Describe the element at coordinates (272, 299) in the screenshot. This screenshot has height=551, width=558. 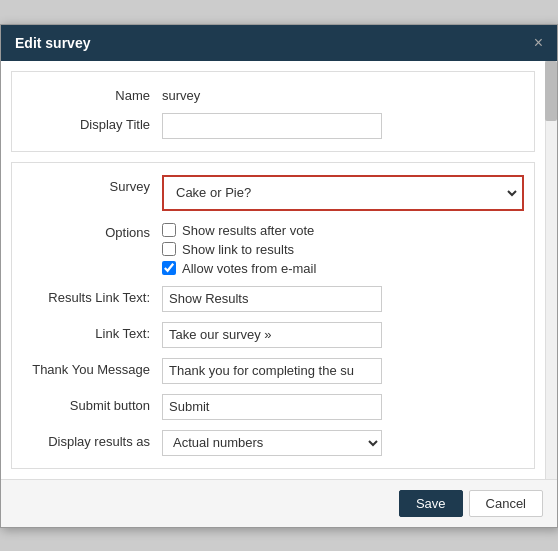
I see `results-link-text-input` at that location.